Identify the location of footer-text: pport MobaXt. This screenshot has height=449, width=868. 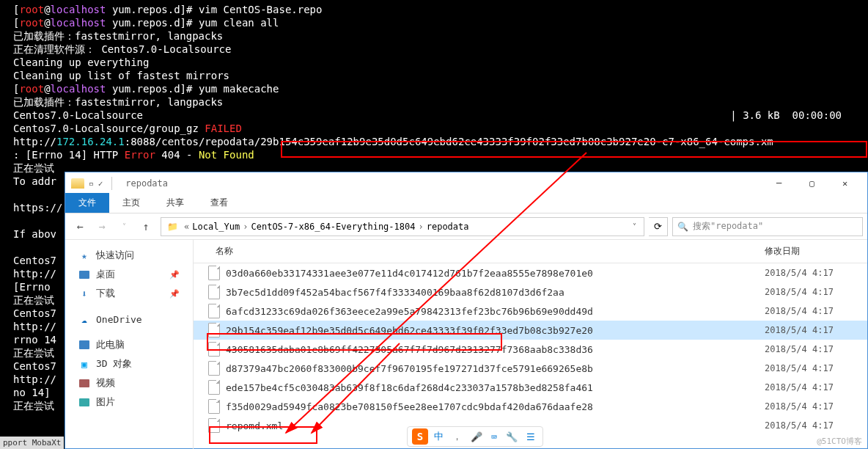
(32, 443).